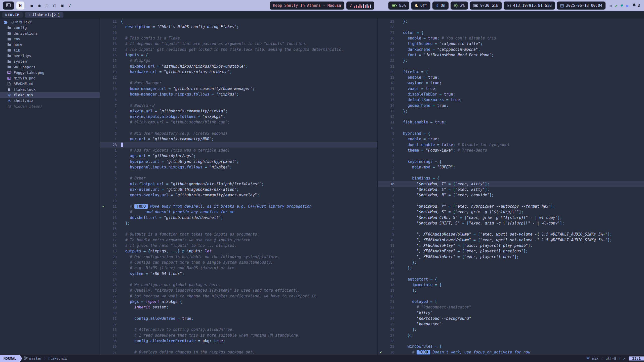 The width and height of the screenshot is (644, 362). What do you see at coordinates (511, 44) in the screenshot?
I see `code-line: 25 lightScheme = "catppuccin-latte";` at bounding box center [511, 44].